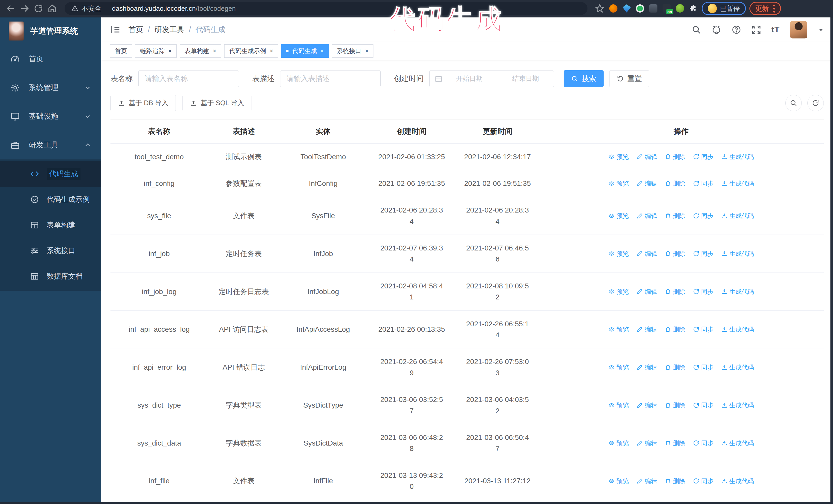 The width and height of the screenshot is (833, 504). Describe the element at coordinates (353, 51) in the screenshot. I see `tab-6: 系统接口×` at that location.